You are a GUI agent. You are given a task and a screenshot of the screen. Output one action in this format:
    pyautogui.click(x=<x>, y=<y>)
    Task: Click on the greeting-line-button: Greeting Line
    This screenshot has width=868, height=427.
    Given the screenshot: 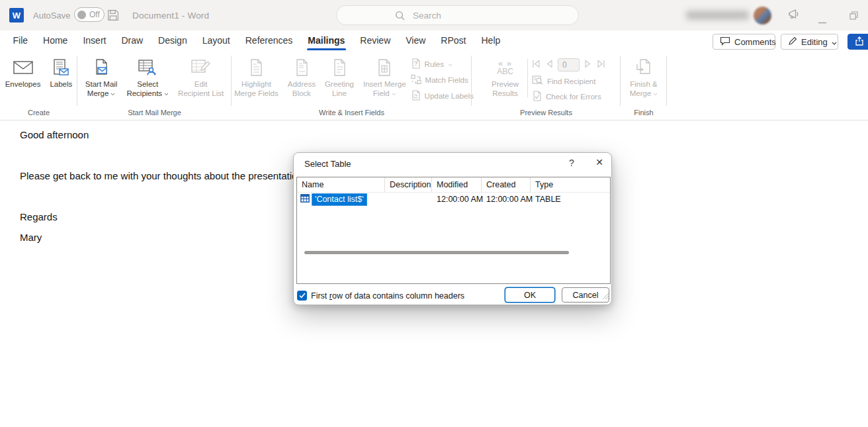 What is the action you would take?
    pyautogui.click(x=339, y=75)
    